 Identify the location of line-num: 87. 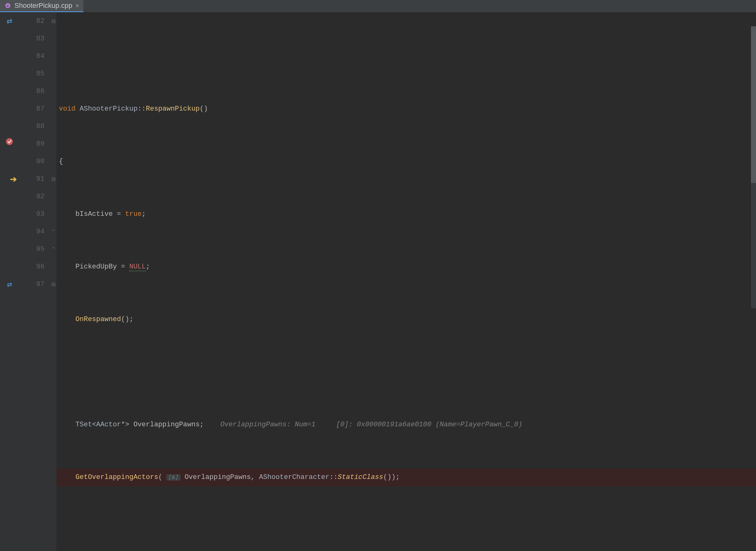
(31, 109).